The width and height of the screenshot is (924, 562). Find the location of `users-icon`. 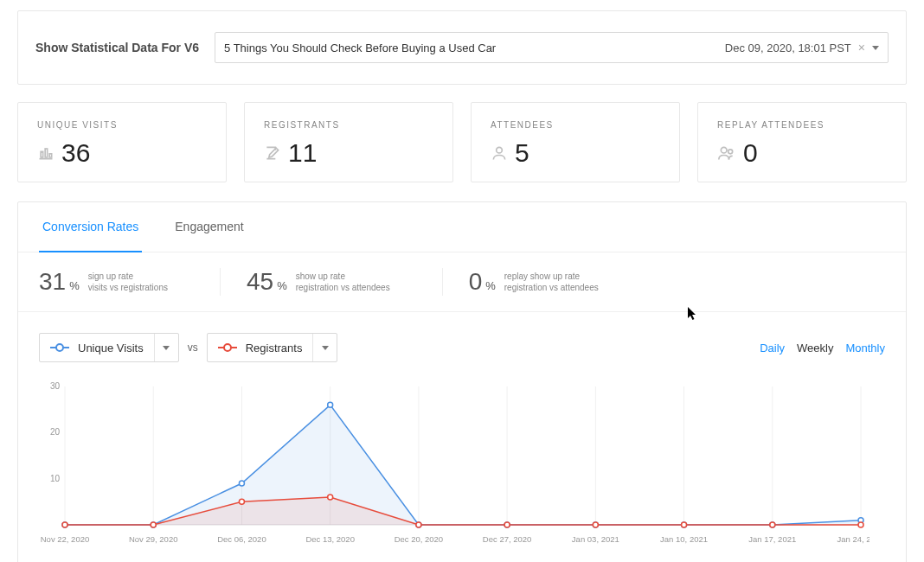

users-icon is located at coordinates (727, 153).